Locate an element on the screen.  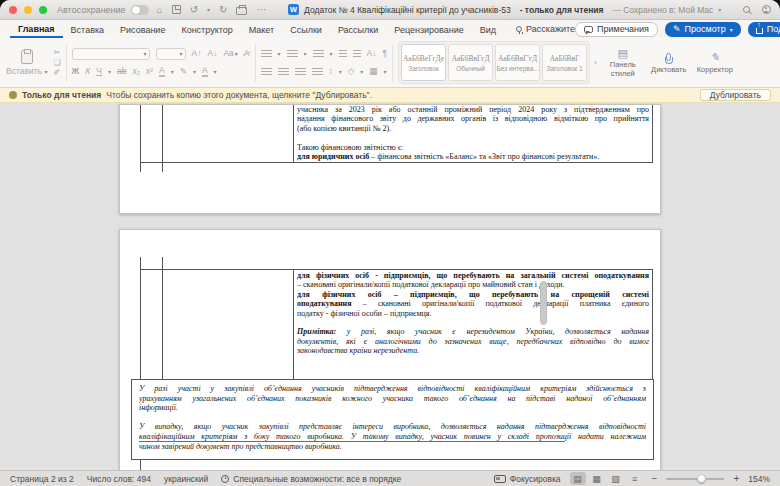
bullet-list-icon is located at coordinates (266, 54).